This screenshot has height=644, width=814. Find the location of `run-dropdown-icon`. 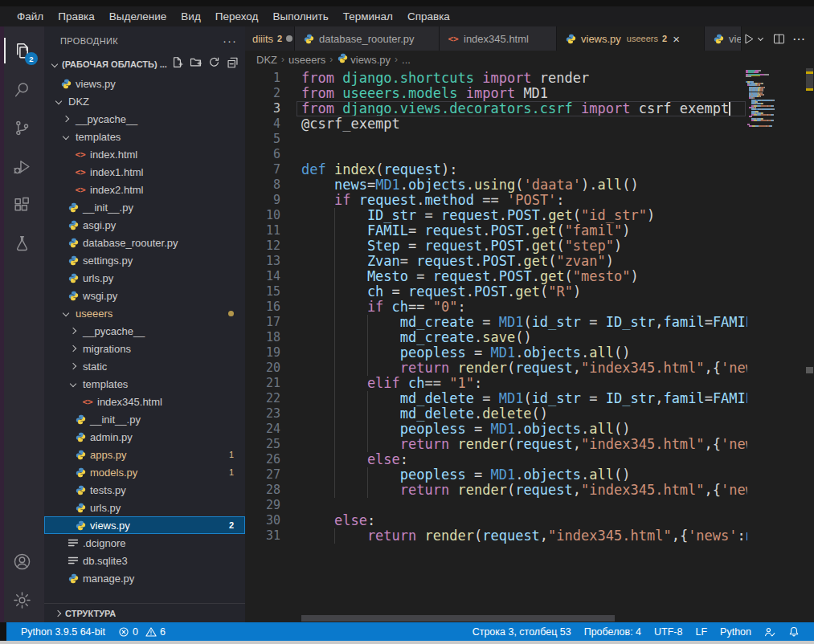

run-dropdown-icon is located at coordinates (760, 37).